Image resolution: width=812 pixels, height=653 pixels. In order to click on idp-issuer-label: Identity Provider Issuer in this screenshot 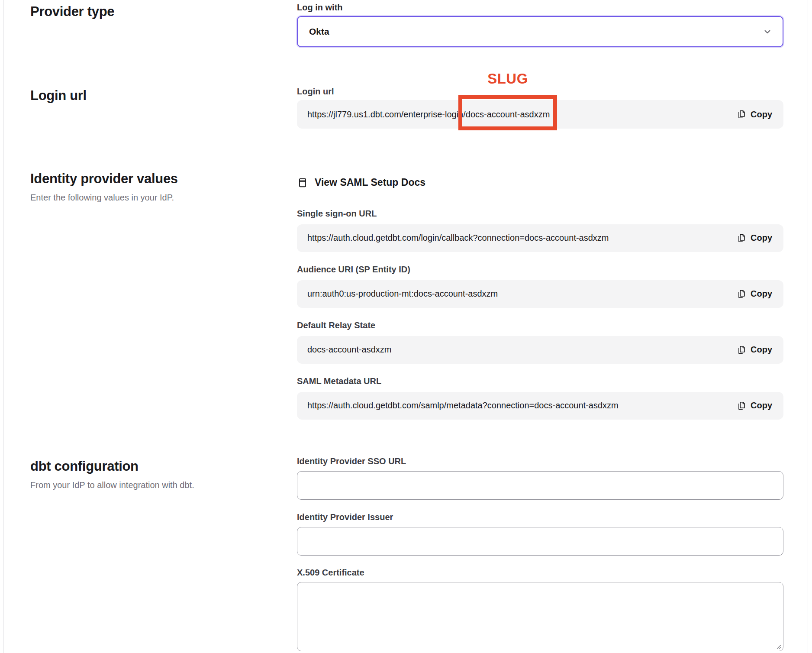, I will do `click(540, 517)`.